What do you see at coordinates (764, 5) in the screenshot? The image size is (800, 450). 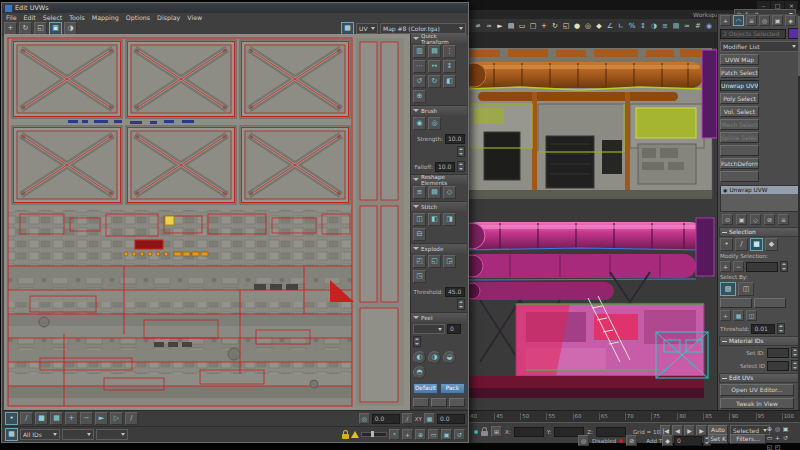 I see `minimize-button: –` at bounding box center [764, 5].